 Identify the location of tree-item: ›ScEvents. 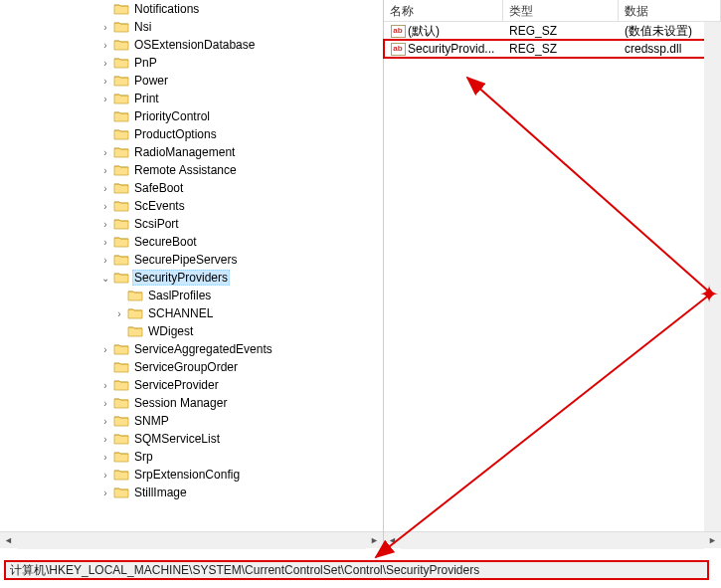
(191, 206).